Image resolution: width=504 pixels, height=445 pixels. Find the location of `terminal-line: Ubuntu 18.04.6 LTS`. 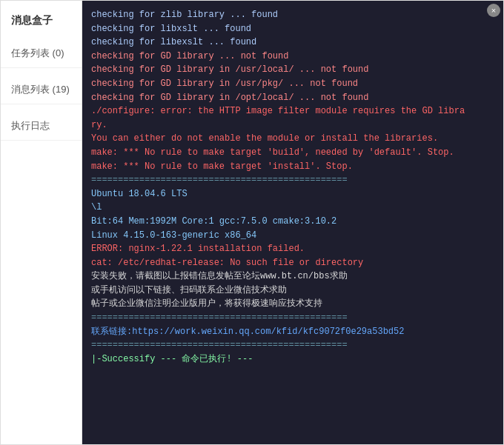

terminal-line: Ubuntu 18.04.6 LTS is located at coordinates (293, 194).